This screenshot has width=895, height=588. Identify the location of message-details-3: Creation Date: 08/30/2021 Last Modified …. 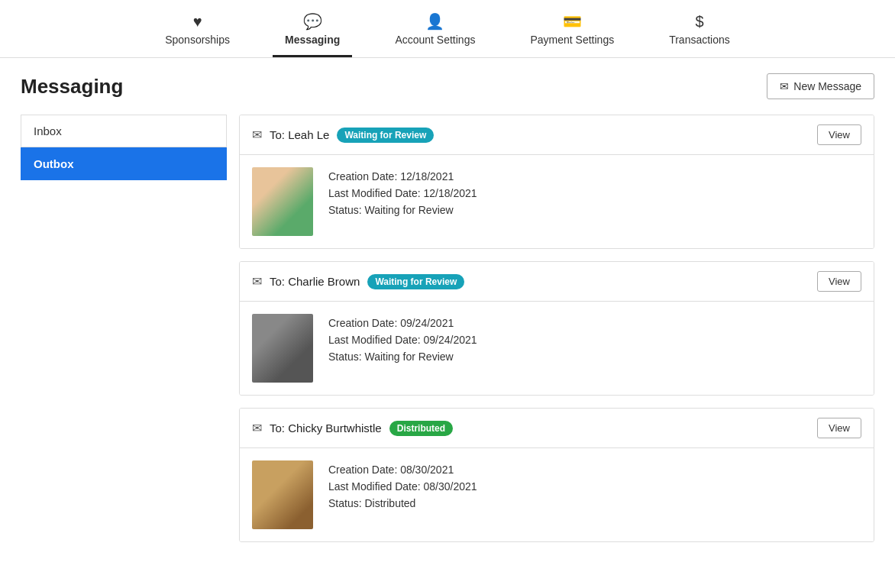
(403, 485).